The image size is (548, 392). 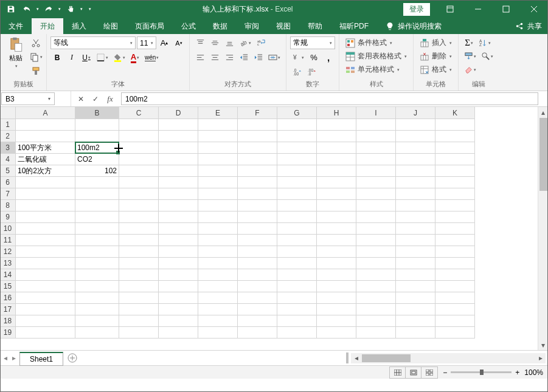 I want to click on name-box: B3▾, so click(x=28, y=98).